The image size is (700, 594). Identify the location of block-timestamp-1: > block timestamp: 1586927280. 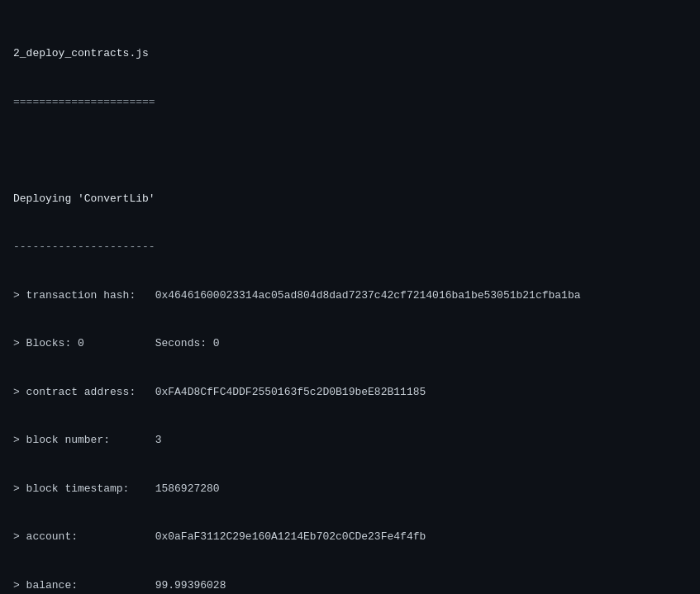
(350, 489).